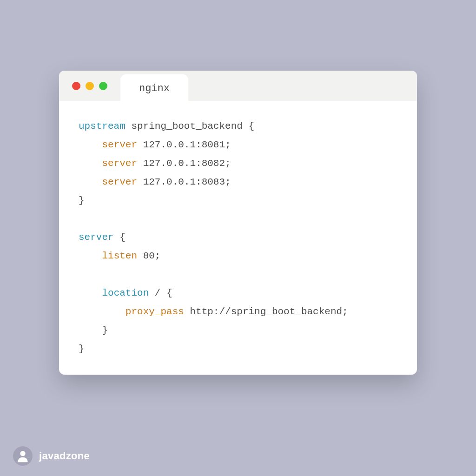 This screenshot has width=476, height=476. What do you see at coordinates (90, 86) in the screenshot?
I see `minimize-icon` at bounding box center [90, 86].